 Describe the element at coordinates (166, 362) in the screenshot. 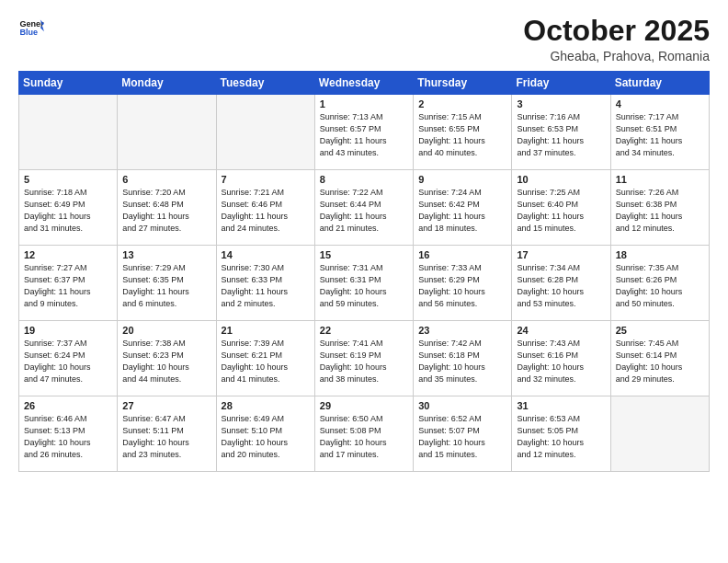

I see `day-info: Sunrise: 7:38 AM Sunset: 6:23 PM Dayligh…` at that location.